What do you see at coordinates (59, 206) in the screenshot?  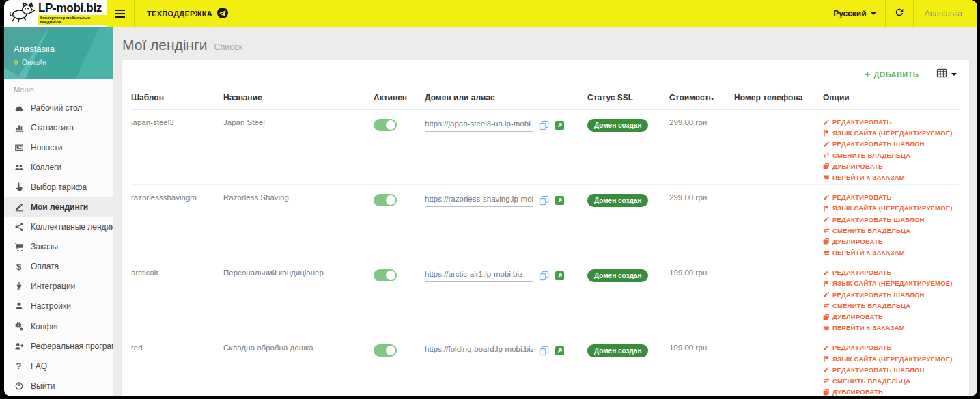 I see `sidebar-item-my-landings: Мои лендинги` at bounding box center [59, 206].